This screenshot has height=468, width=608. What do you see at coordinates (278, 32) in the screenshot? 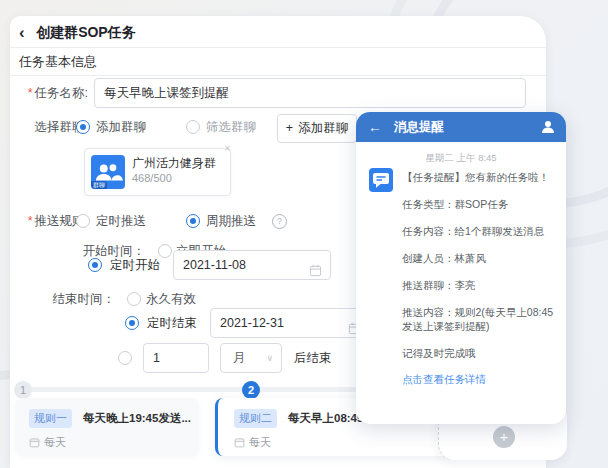
I see `page-header: ‹ 创建群SOP任务` at bounding box center [278, 32].